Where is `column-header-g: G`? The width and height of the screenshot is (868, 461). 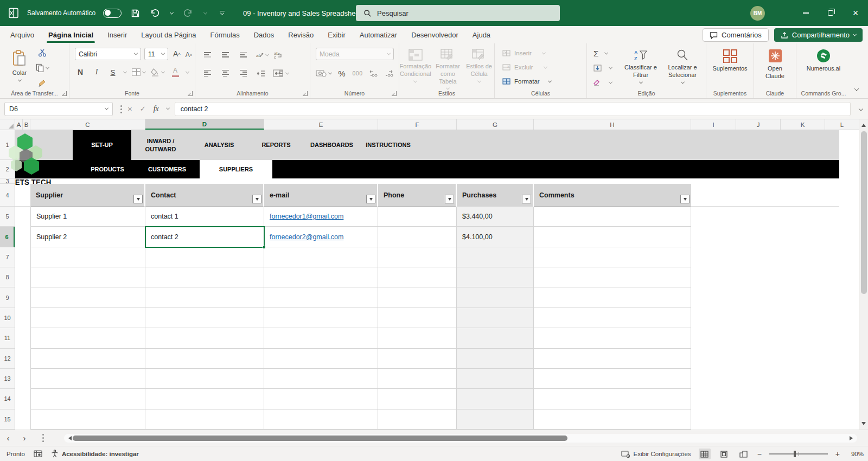
column-header-g: G is located at coordinates (495, 125).